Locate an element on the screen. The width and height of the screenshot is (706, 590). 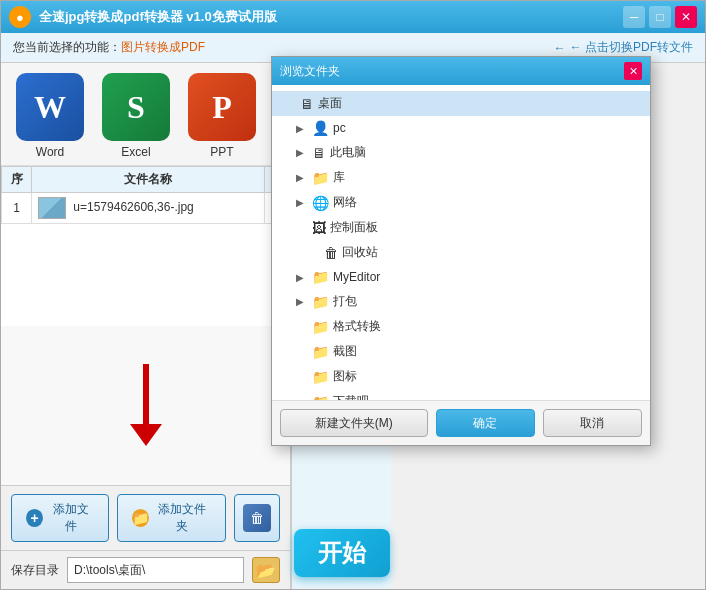
save-bar: 保存目录 📂 is located at coordinates (146, 570).